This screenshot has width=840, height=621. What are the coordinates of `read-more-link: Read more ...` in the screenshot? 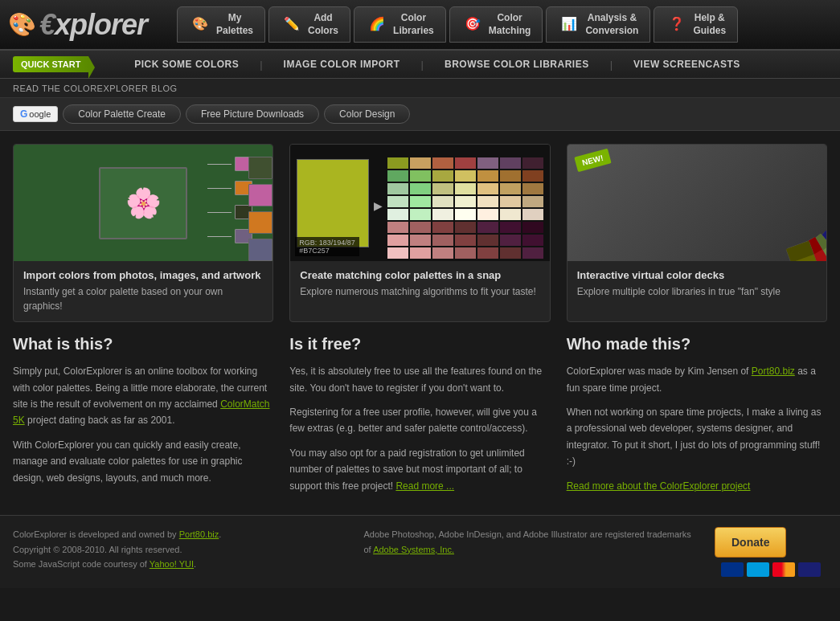 It's located at (424, 486).